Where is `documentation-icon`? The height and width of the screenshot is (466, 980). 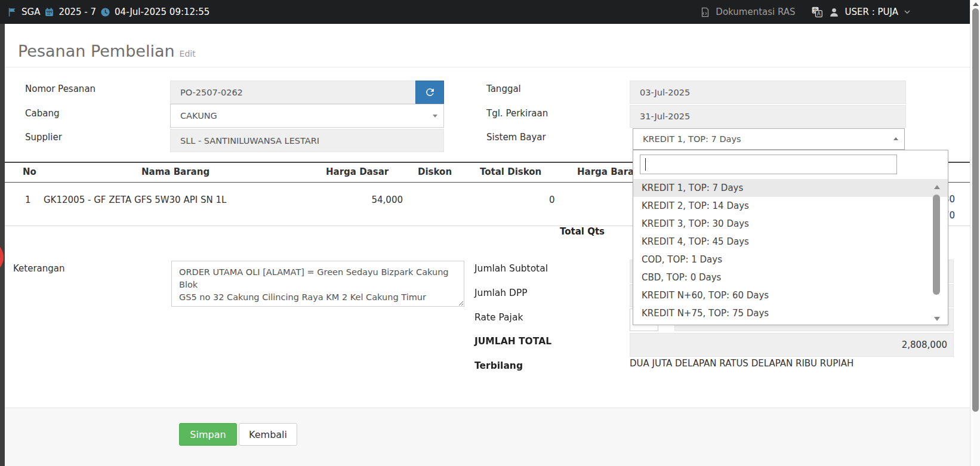 documentation-icon is located at coordinates (705, 12).